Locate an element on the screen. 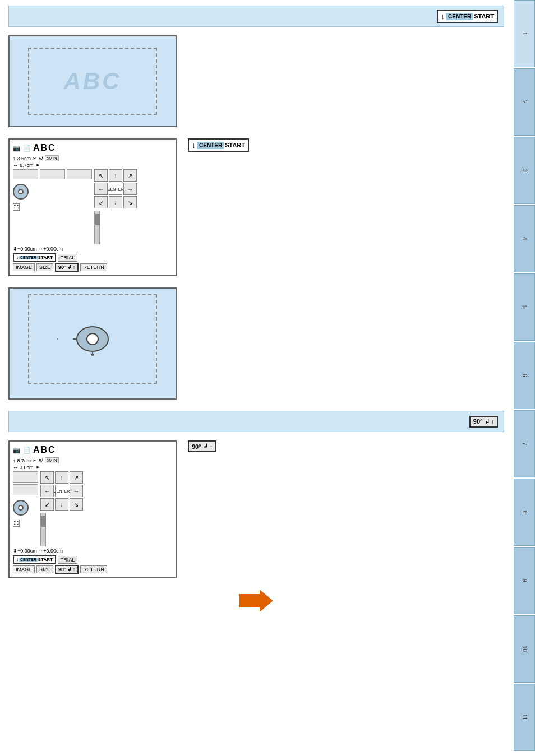  sidebar-tab-9: 9 is located at coordinates (524, 581).